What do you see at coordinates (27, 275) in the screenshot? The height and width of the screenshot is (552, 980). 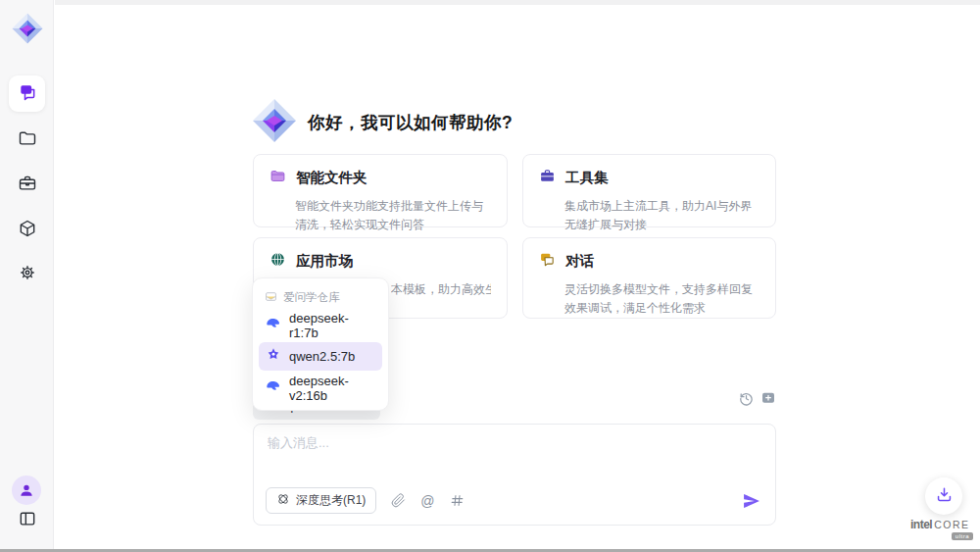 I see `gear-icon` at bounding box center [27, 275].